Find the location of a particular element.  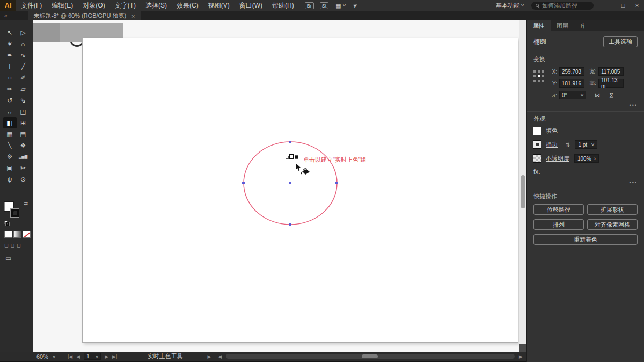

gradient-tool: ▤ is located at coordinates (24, 134).